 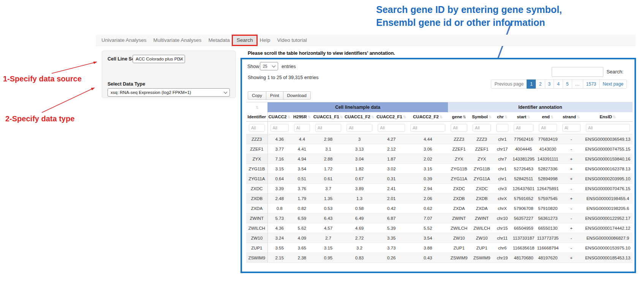 I want to click on cell: 3.7, so click(x=328, y=189).